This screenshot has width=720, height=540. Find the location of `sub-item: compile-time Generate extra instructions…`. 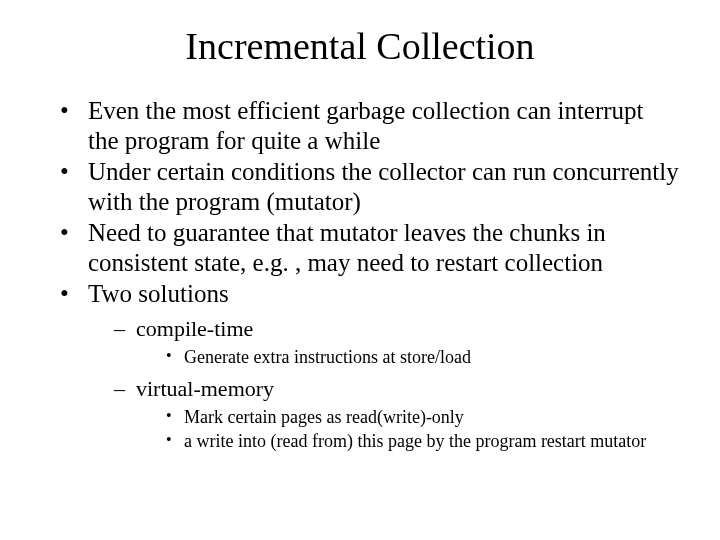

sub-item: compile-time Generate extra instructions… is located at coordinates (397, 342).